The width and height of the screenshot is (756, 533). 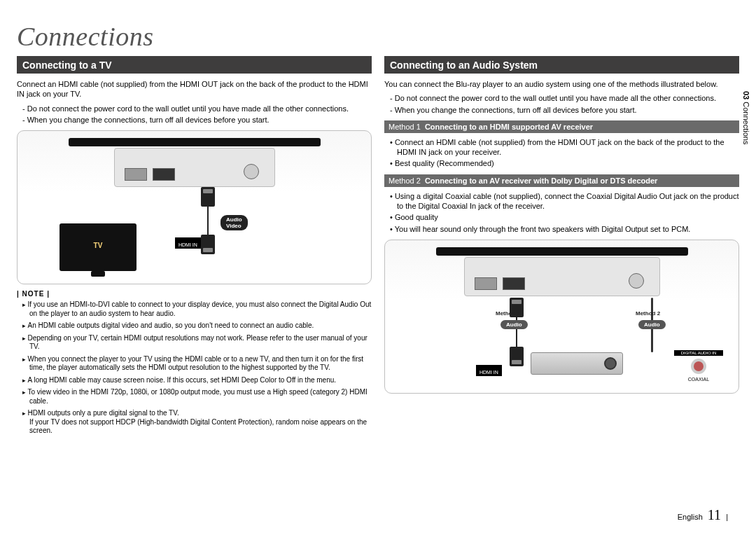 What do you see at coordinates (561, 104) in the screenshot?
I see `audio-warnings: Do not connect the power cord to the wal…` at bounding box center [561, 104].